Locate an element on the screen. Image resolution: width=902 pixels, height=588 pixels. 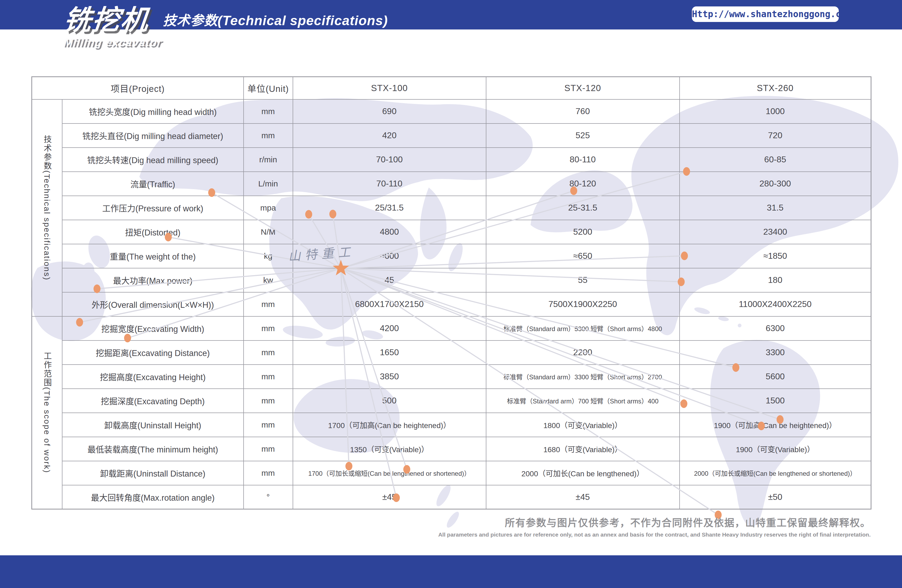
value-cell: 1900（可加高(Can be heightened)） is located at coordinates (775, 425).